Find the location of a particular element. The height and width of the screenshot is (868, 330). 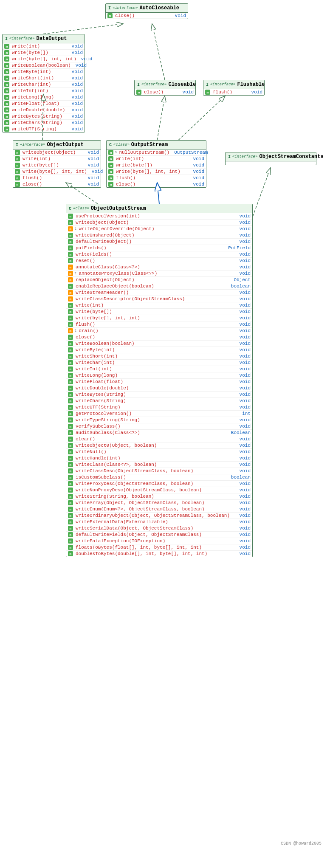

method-row: m writeNonProxyDesc(ObjectStreamClass, b… is located at coordinates (159, 490).